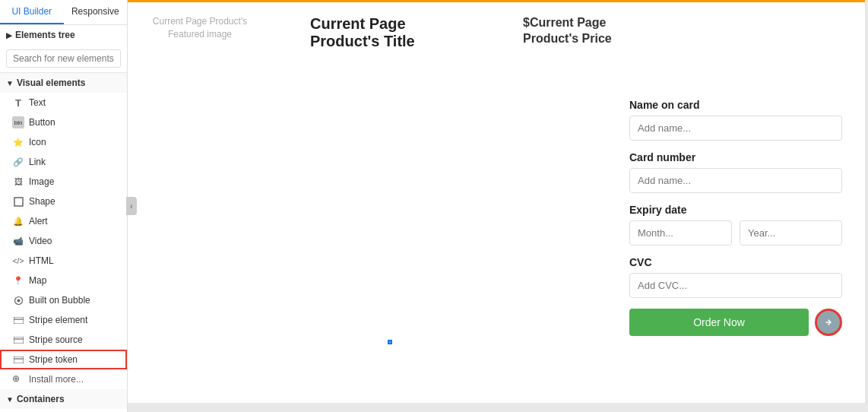 Image resolution: width=868 pixels, height=412 pixels. I want to click on sidebar-item-stripe-source: Stripe source, so click(64, 340).